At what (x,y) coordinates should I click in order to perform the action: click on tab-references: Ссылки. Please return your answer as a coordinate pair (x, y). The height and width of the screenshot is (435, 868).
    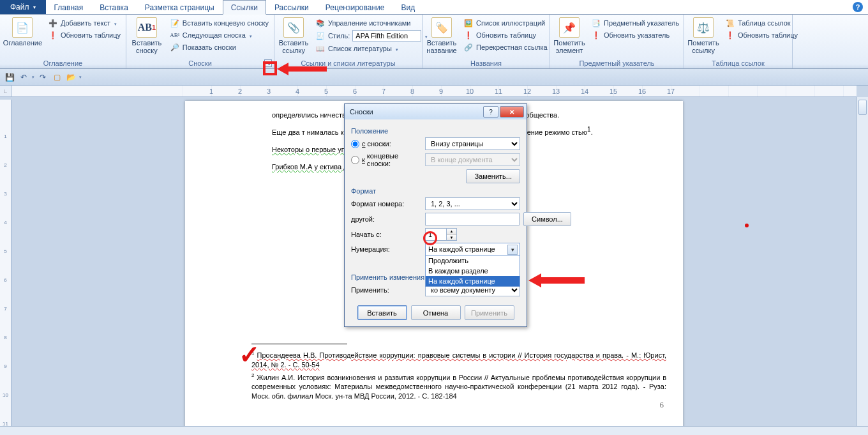
    Looking at the image, I should click on (244, 8).